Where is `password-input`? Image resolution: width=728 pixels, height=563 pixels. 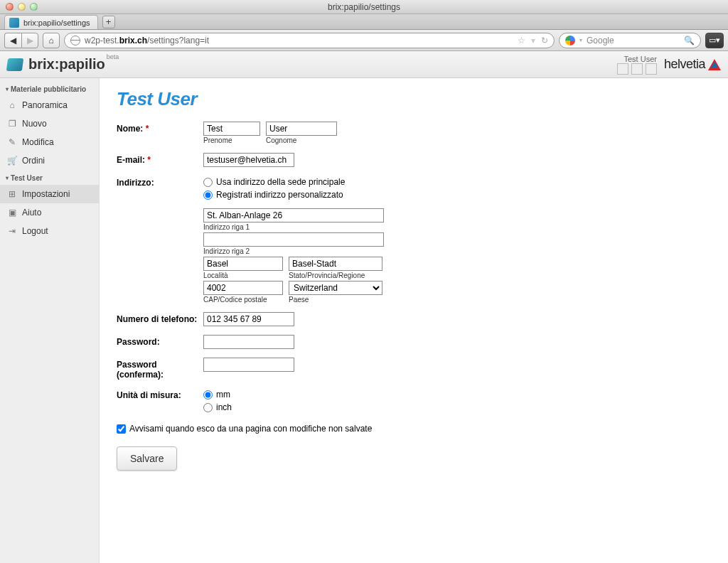
password-input is located at coordinates (249, 342).